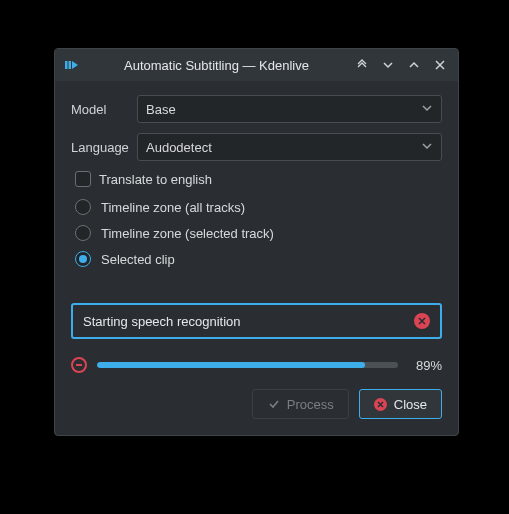  I want to click on radio-label: Selected clip, so click(138, 260).